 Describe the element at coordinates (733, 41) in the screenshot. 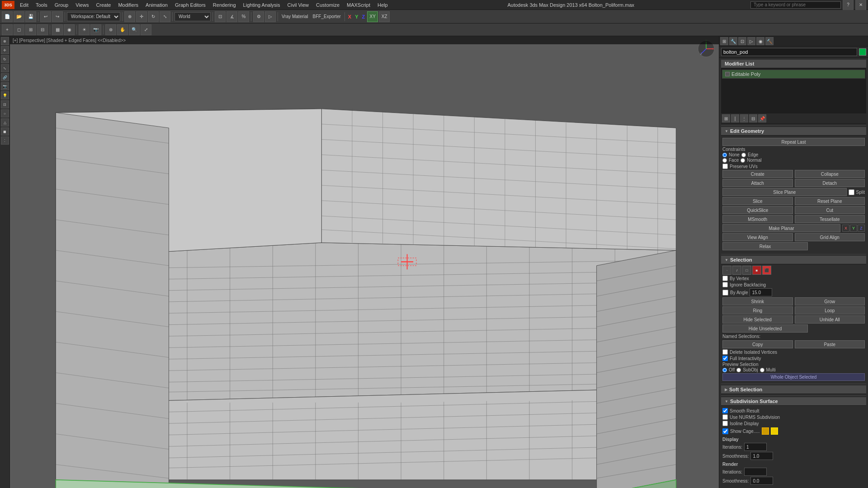

I see `rp-modify-icon: 🔧` at that location.